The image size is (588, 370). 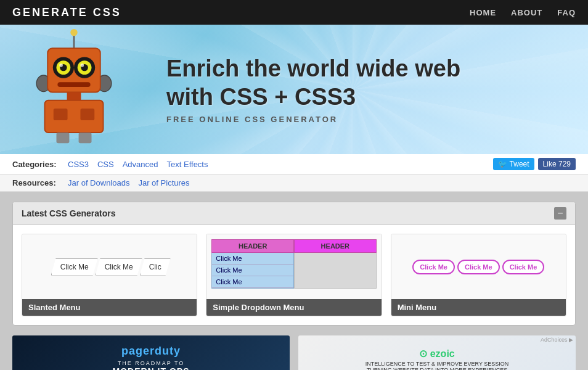 What do you see at coordinates (78, 164) in the screenshot?
I see `cat-css3: CSS3` at bounding box center [78, 164].